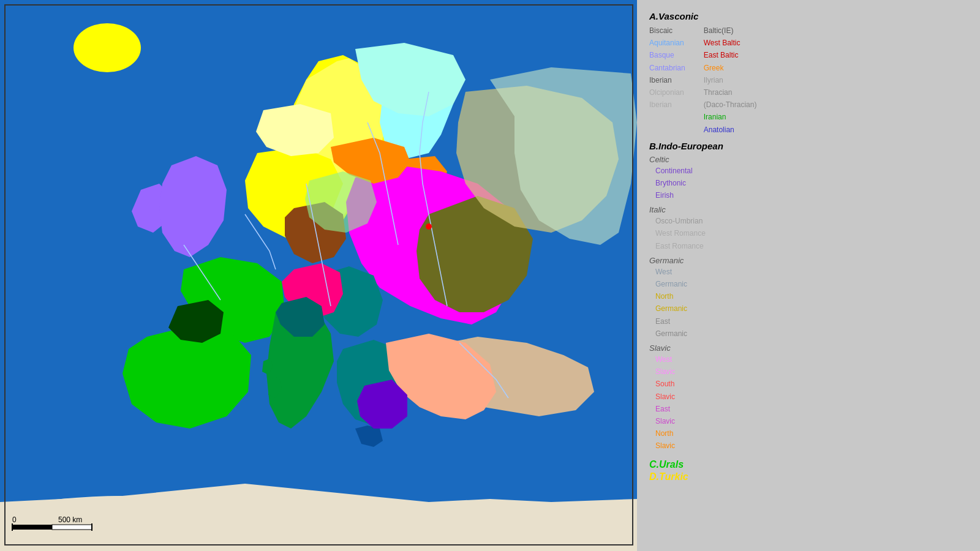  What do you see at coordinates (668, 31) in the screenshot?
I see `legend-biscaic: Biscaic` at bounding box center [668, 31].